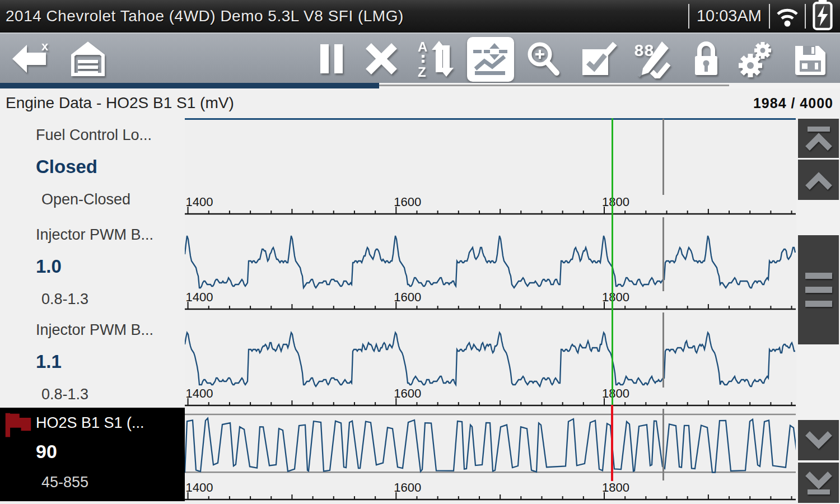 The image size is (840, 504). What do you see at coordinates (31, 59) in the screenshot?
I see `back-button: x` at bounding box center [31, 59].